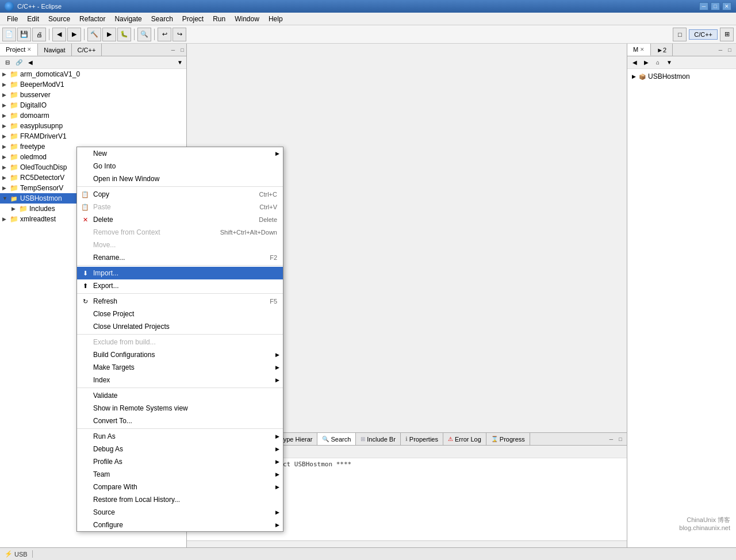 The image size is (736, 560). I want to click on right-tree-usbhostmon: ▶ 📦 USBHostmon, so click(682, 76).